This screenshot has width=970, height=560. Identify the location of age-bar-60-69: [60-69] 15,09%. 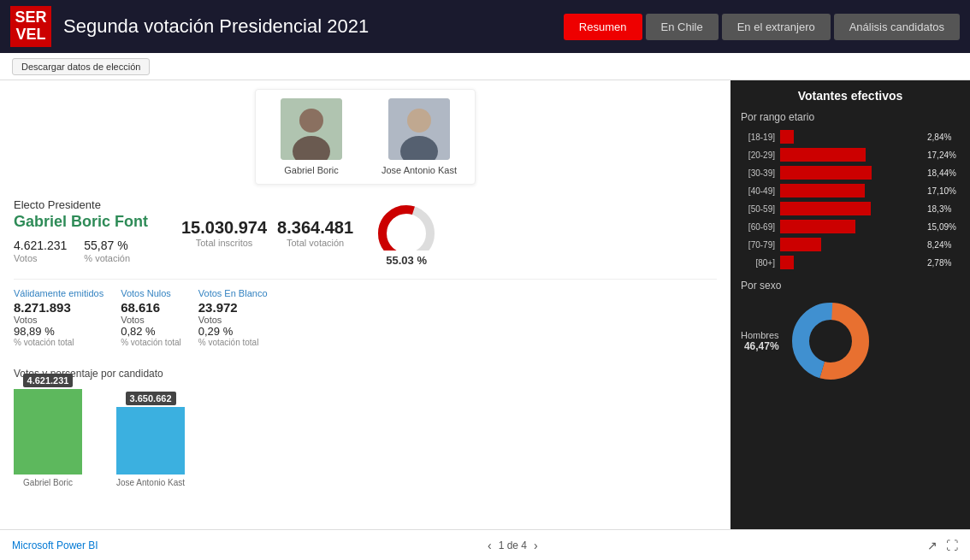
(850, 227).